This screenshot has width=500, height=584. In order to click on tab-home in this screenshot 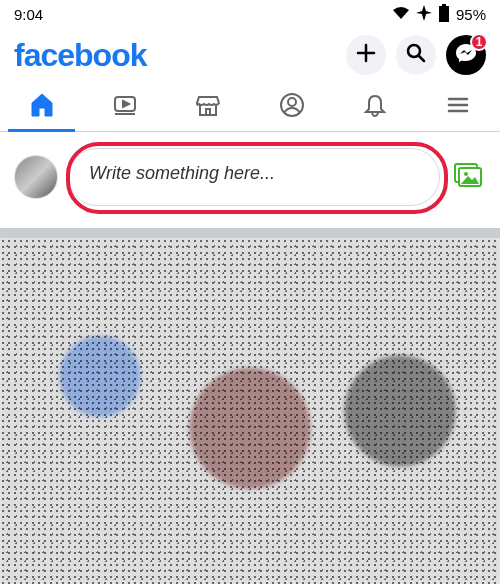, I will do `click(42, 106)`.